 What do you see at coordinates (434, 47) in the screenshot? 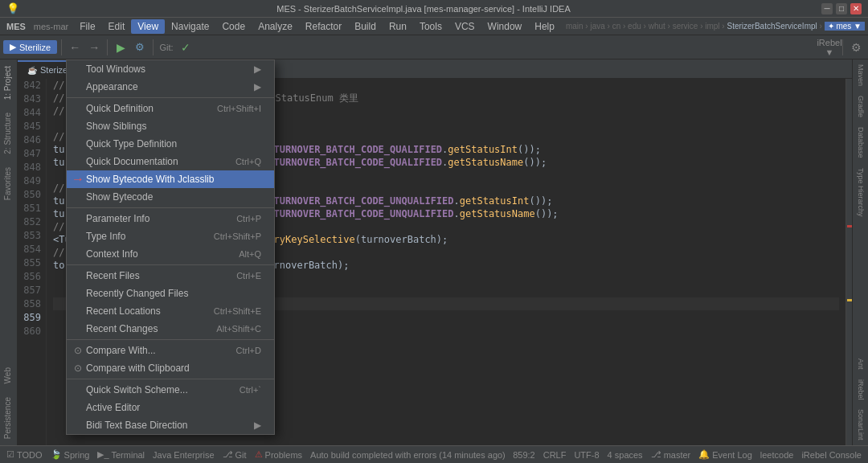
I see `toolbar: ▶ Sterilize ← → ▶ ⚙ Git: ✓ iRebel ▼ ⚙` at bounding box center [434, 47].